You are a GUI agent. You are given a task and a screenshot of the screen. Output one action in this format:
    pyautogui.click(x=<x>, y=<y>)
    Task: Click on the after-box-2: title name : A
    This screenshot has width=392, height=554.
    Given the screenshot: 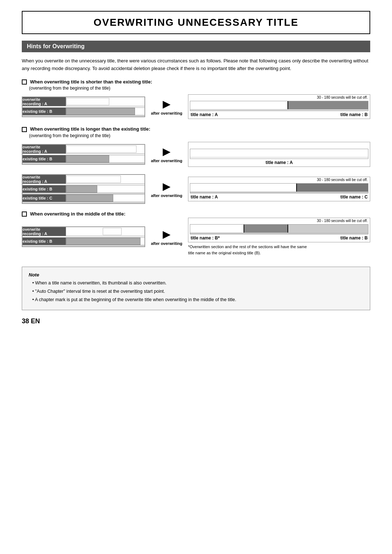 What is the action you would take?
    pyautogui.click(x=279, y=155)
    